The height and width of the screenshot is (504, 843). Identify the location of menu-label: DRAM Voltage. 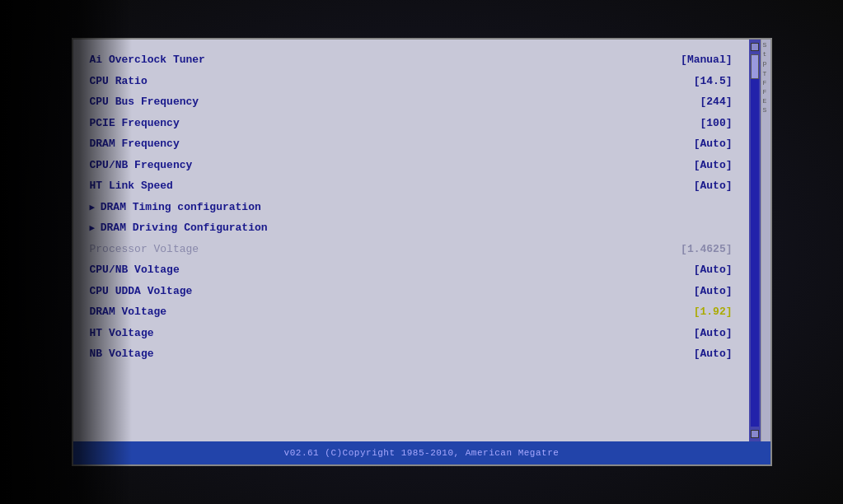
(129, 312).